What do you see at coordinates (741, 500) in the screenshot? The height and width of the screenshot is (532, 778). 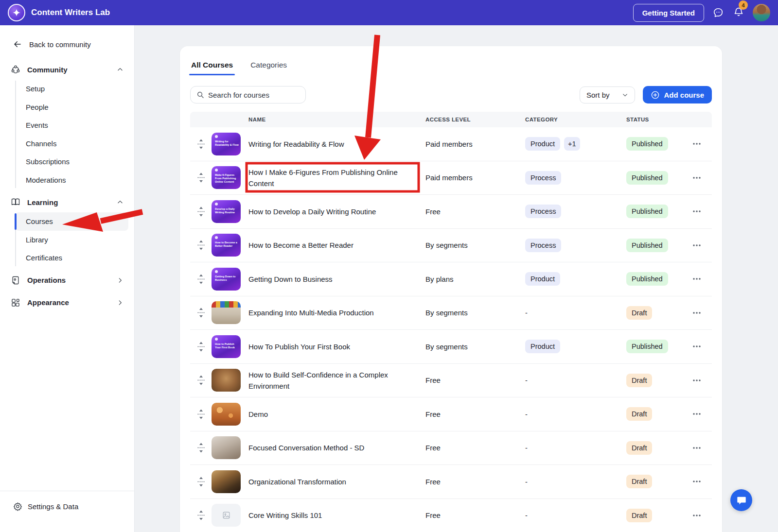 I see `chat-widget-button` at bounding box center [741, 500].